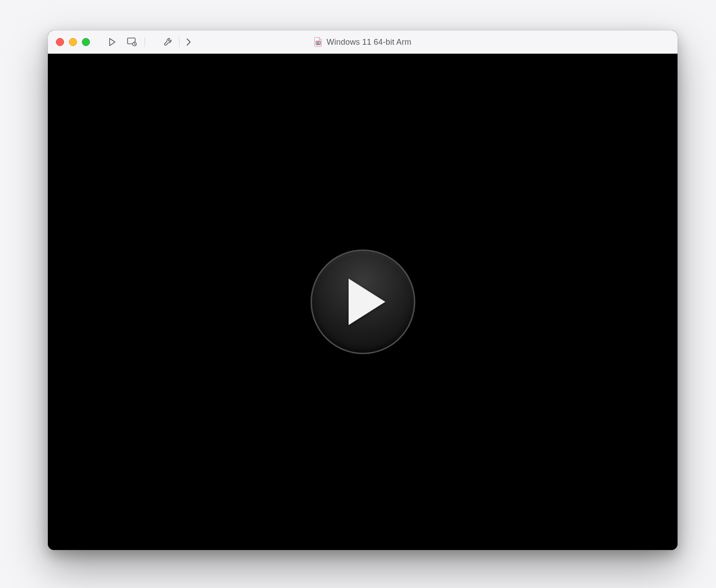  I want to click on zoom-button, so click(86, 42).